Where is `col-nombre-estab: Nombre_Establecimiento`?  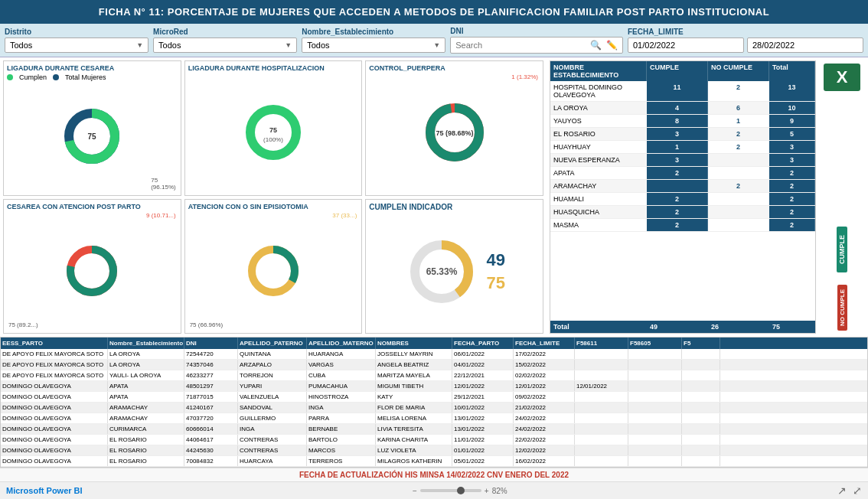
col-nombre-estab: Nombre_Establecimiento is located at coordinates (146, 343).